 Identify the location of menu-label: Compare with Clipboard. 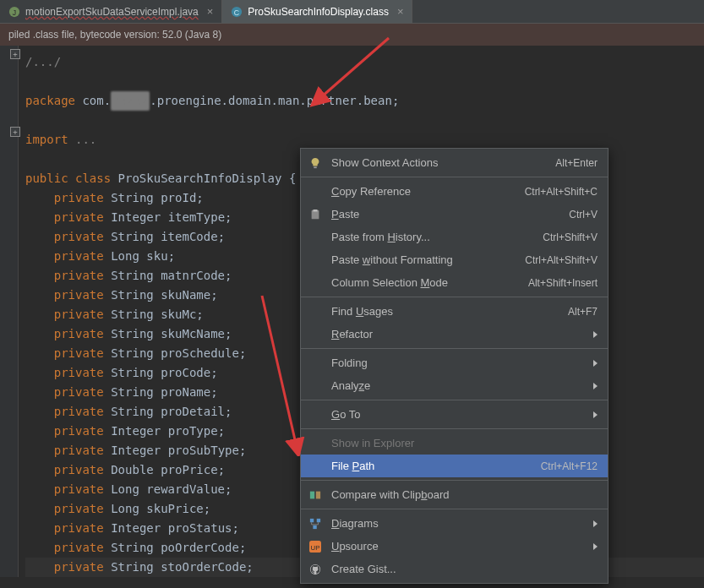
(465, 495).